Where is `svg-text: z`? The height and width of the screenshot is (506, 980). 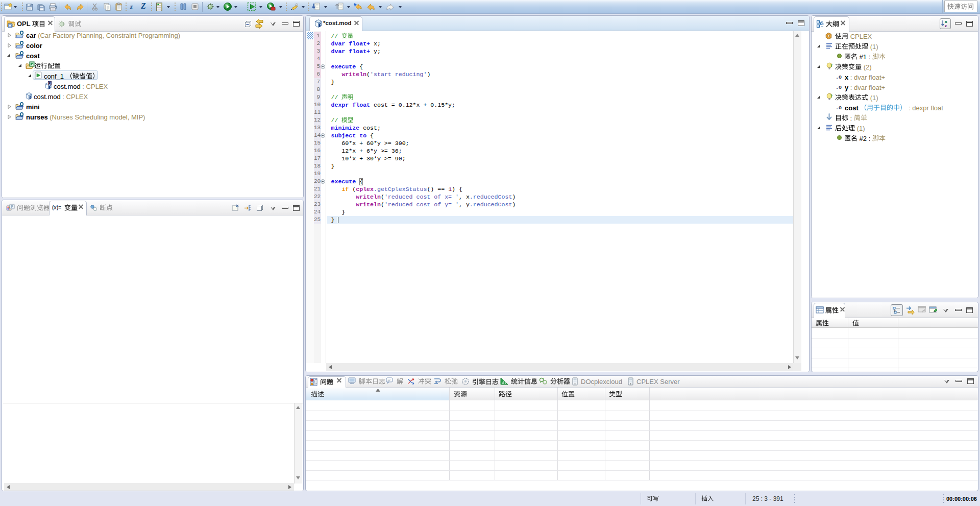
svg-text: z is located at coordinates (946, 26).